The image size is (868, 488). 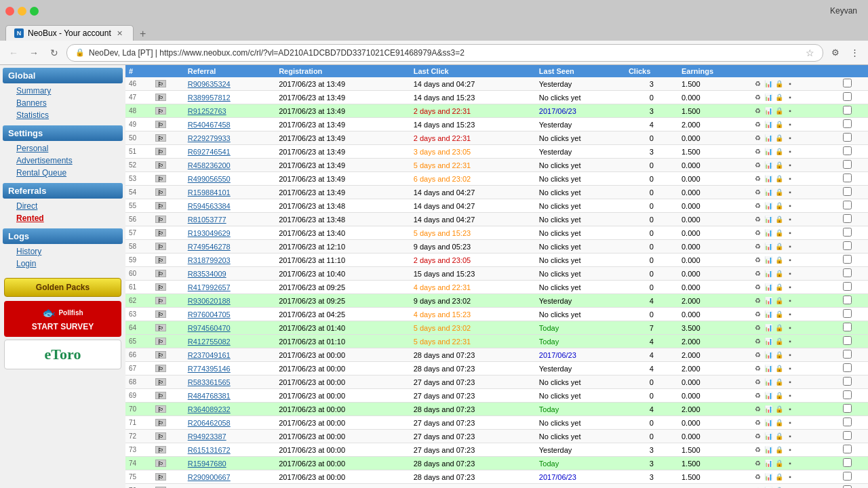 I want to click on etoro-banner: eToro, so click(x=62, y=354).